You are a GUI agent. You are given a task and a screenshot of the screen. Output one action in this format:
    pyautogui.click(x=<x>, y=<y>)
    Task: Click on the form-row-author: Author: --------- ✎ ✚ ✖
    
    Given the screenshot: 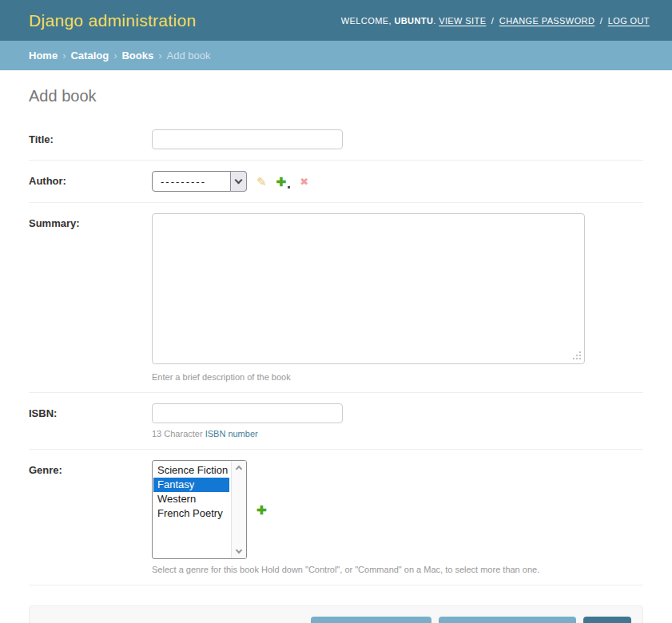 What is the action you would take?
    pyautogui.click(x=336, y=182)
    